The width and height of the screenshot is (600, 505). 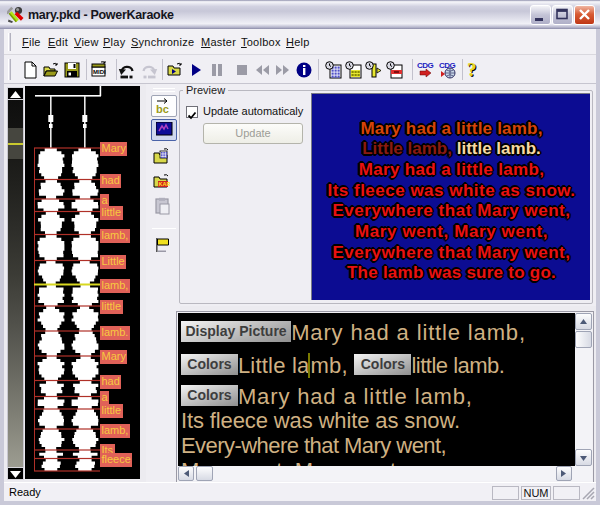 What do you see at coordinates (162, 109) in the screenshot?
I see `svg-text: bc` at bounding box center [162, 109].